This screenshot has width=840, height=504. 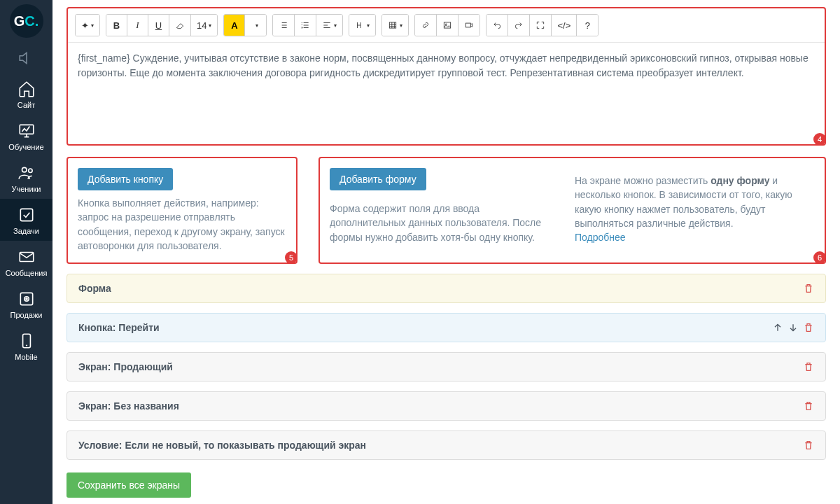 I want to click on mail-icon, so click(x=27, y=257).